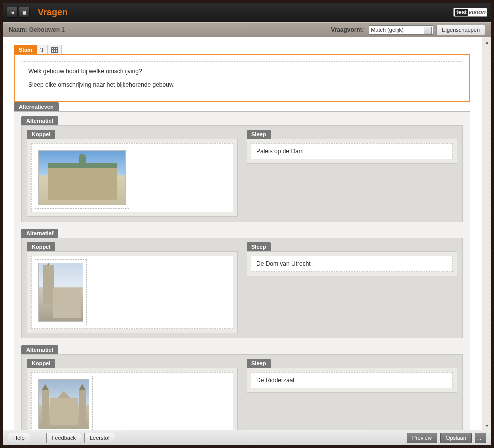 The image size is (494, 448). Describe the element at coordinates (461, 12) in the screenshot. I see `logo-test: test` at that location.